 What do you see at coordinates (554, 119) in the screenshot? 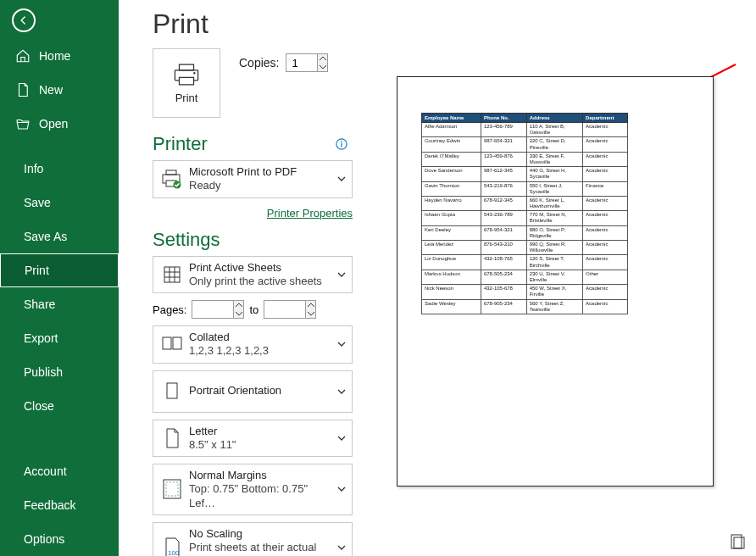
I see `table-header: Address` at bounding box center [554, 119].